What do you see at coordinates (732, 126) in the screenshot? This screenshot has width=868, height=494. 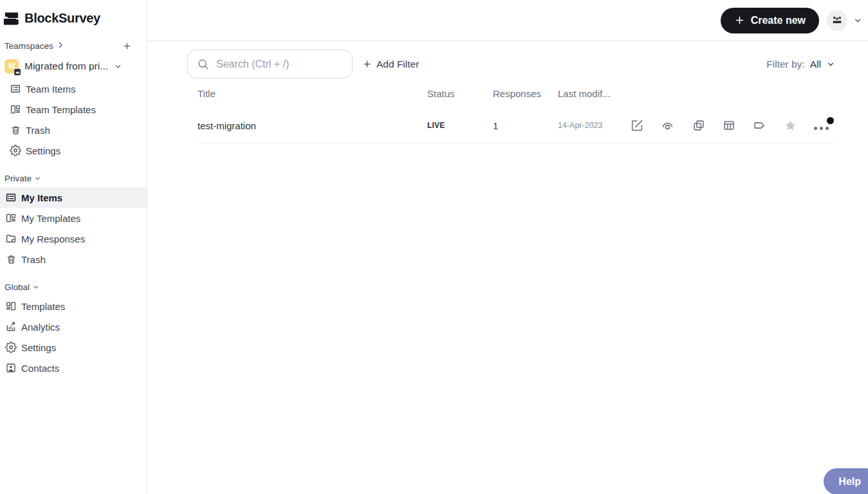 I see `row-actions` at bounding box center [732, 126].